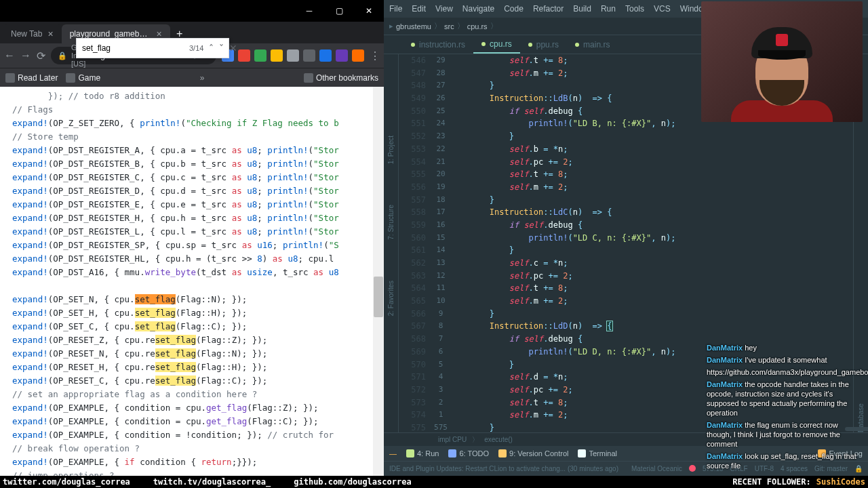 The width and height of the screenshot is (868, 488). What do you see at coordinates (66, 482) in the screenshot?
I see `twitter-link: twitter.com/douglas_correa` at bounding box center [66, 482].